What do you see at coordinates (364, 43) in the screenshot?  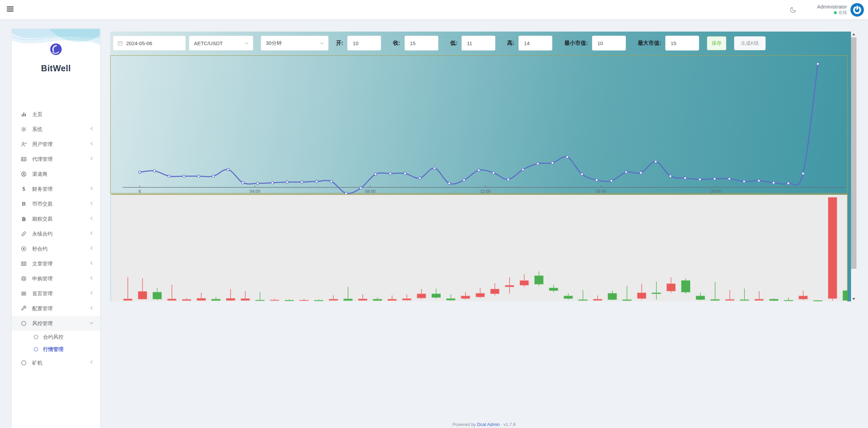 I see `field-input-开` at bounding box center [364, 43].